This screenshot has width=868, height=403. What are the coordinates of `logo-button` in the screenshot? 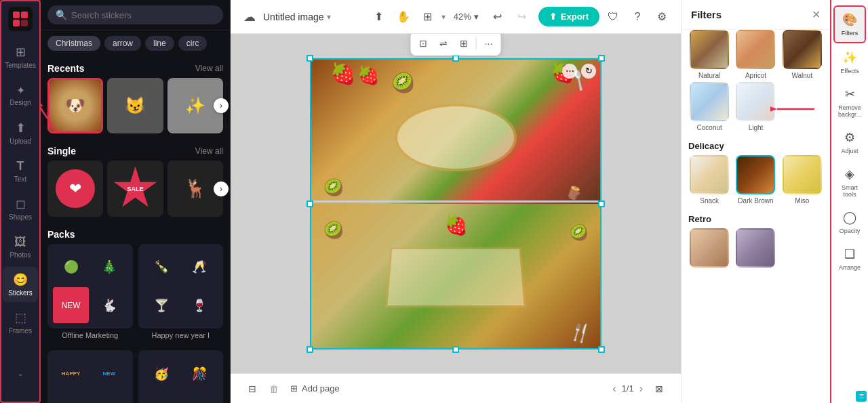 It's located at (20, 19).